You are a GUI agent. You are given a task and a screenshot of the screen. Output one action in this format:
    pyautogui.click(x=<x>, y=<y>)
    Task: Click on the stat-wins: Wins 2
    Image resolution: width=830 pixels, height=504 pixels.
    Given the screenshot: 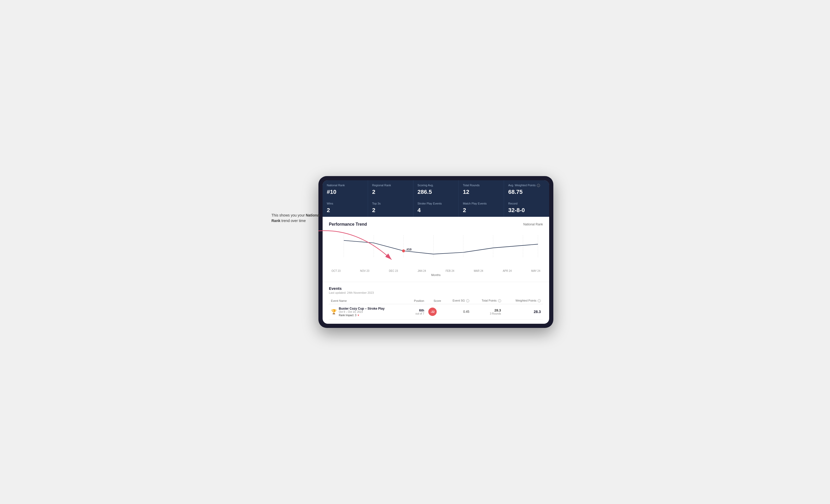 What is the action you would take?
    pyautogui.click(x=345, y=208)
    